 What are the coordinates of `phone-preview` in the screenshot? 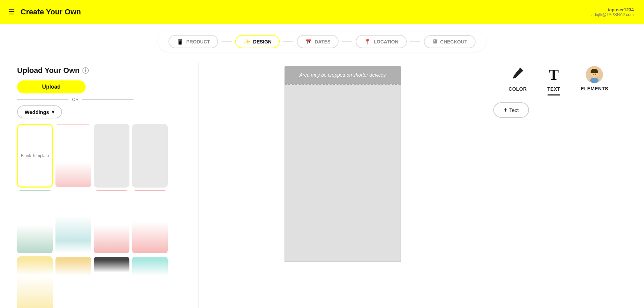 It's located at (343, 173).